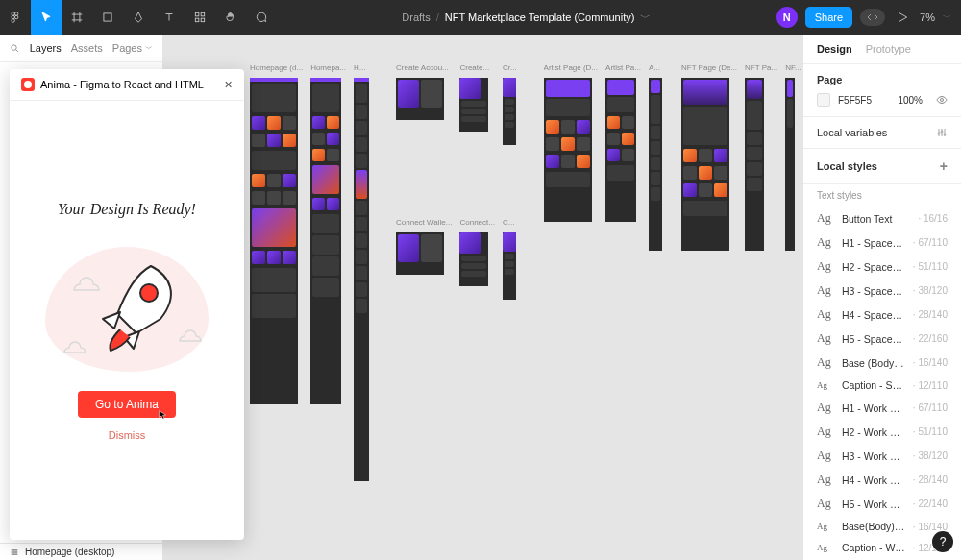  I want to click on dev-mode-toggle, so click(873, 17).